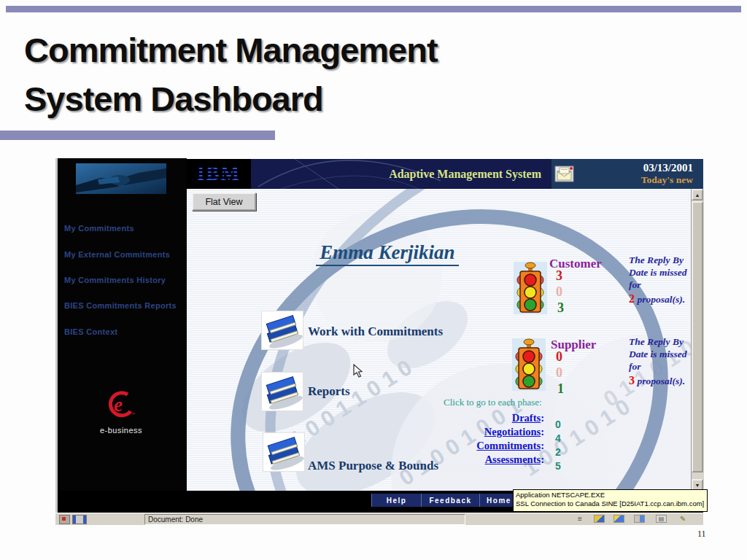 The width and height of the screenshot is (747, 560). What do you see at coordinates (559, 276) in the screenshot?
I see `customer-red-count: 3` at bounding box center [559, 276].